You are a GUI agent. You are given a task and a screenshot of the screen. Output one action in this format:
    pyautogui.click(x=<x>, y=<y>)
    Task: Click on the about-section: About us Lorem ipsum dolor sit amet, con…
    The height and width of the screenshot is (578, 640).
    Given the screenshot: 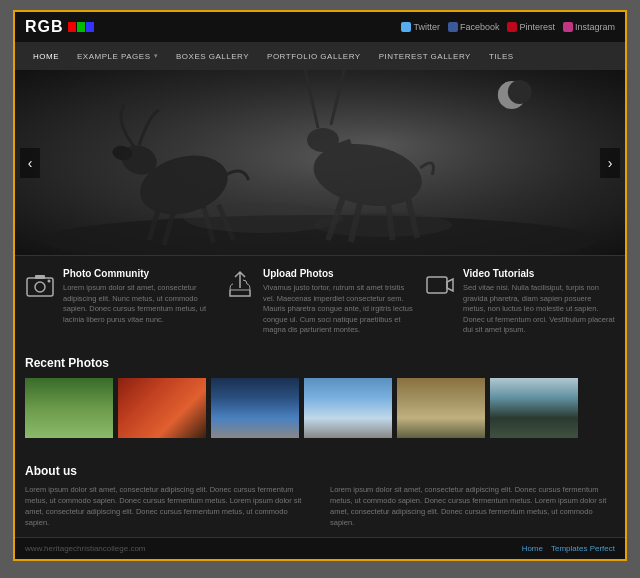 What is the action you would take?
    pyautogui.click(x=320, y=496)
    